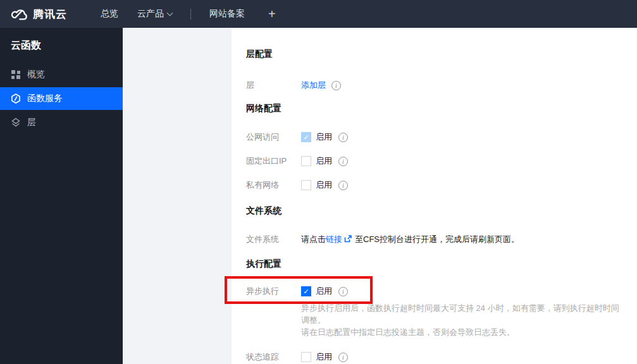  What do you see at coordinates (306, 185) in the screenshot?
I see `vpc-checkbox` at bounding box center [306, 185].